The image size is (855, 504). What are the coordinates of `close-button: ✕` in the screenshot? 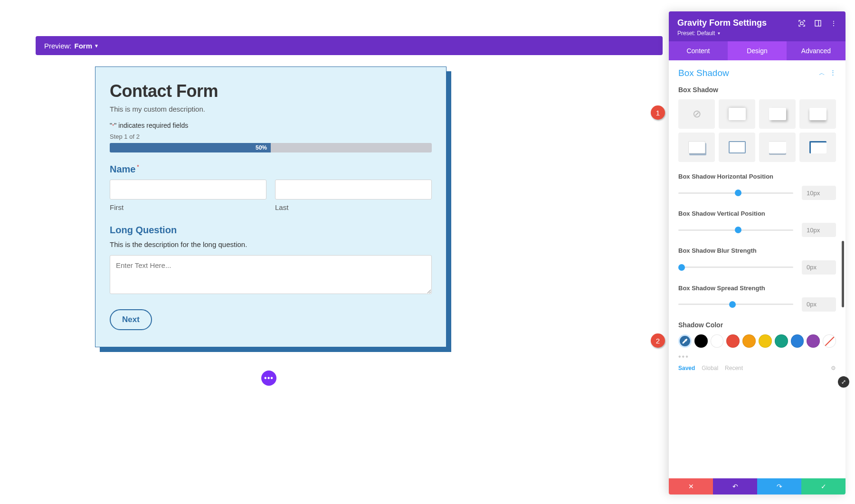 It's located at (691, 486).